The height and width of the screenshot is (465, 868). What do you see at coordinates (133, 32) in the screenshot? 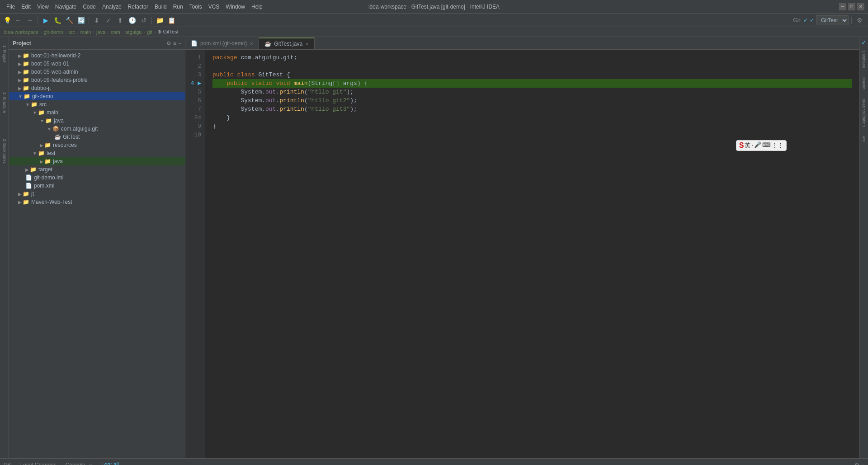
I see `breadcrumb-atguigu: atguigu` at bounding box center [133, 32].